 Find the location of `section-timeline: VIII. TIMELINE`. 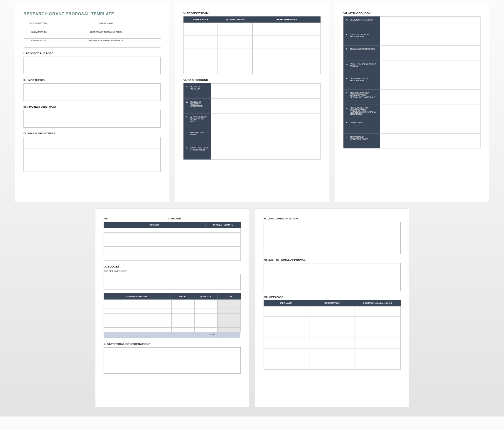

section-timeline: VIII. TIMELINE is located at coordinates (172, 218).